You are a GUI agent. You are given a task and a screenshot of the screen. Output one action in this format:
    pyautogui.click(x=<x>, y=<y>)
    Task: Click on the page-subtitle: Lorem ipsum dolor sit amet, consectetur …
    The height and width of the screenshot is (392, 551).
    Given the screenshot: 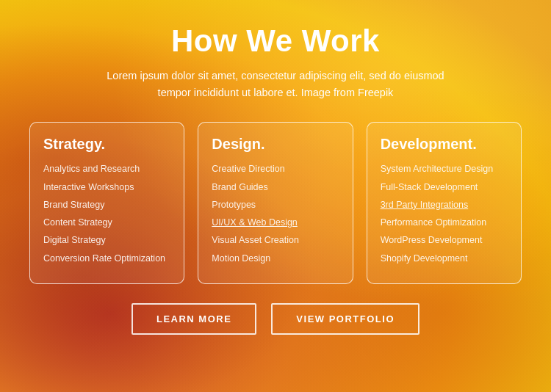 What is the action you would take?
    pyautogui.click(x=275, y=84)
    